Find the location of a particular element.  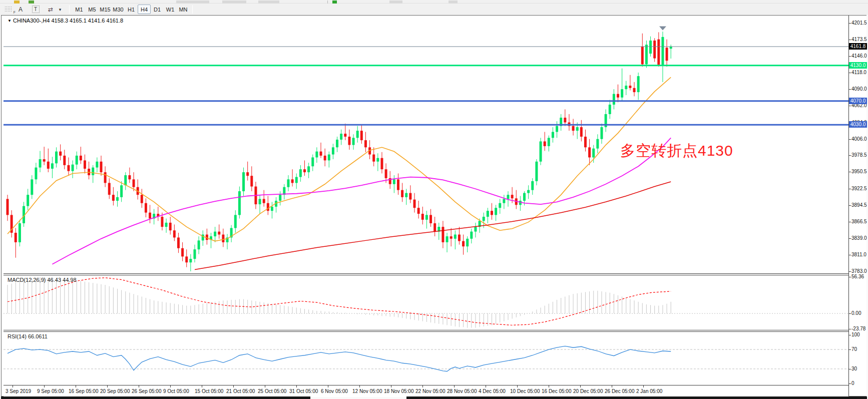

rsi-tick-label: 100 is located at coordinates (856, 334).